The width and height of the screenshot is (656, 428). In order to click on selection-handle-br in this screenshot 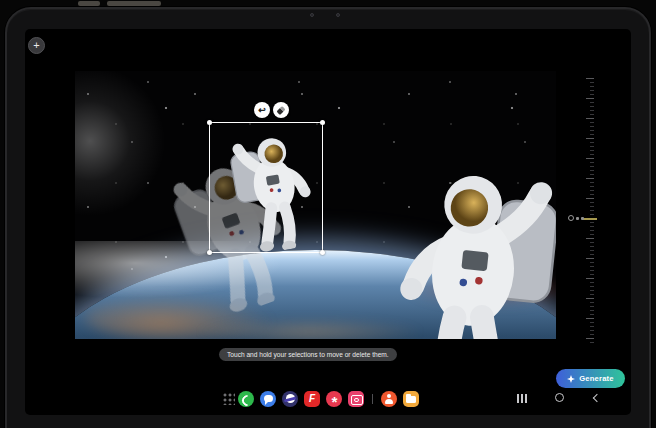, I will do `click(322, 252)`.